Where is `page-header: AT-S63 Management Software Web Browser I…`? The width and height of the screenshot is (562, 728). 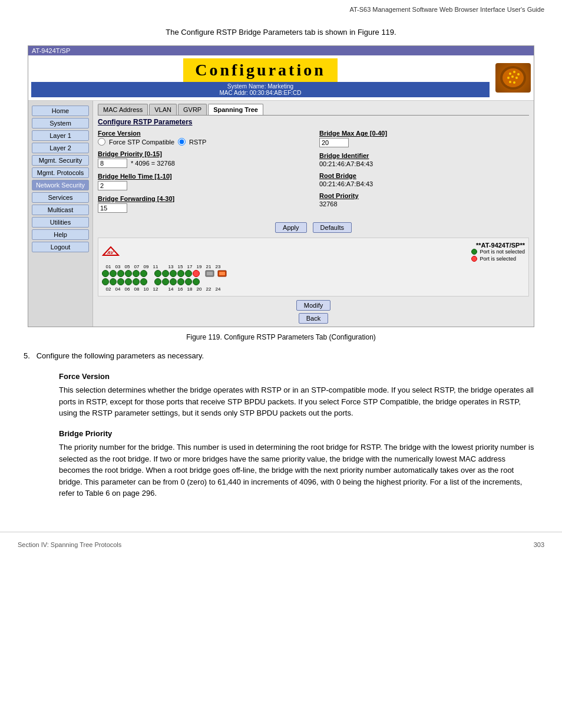 page-header: AT-S63 Management Software Web Browser I… is located at coordinates (281, 8).